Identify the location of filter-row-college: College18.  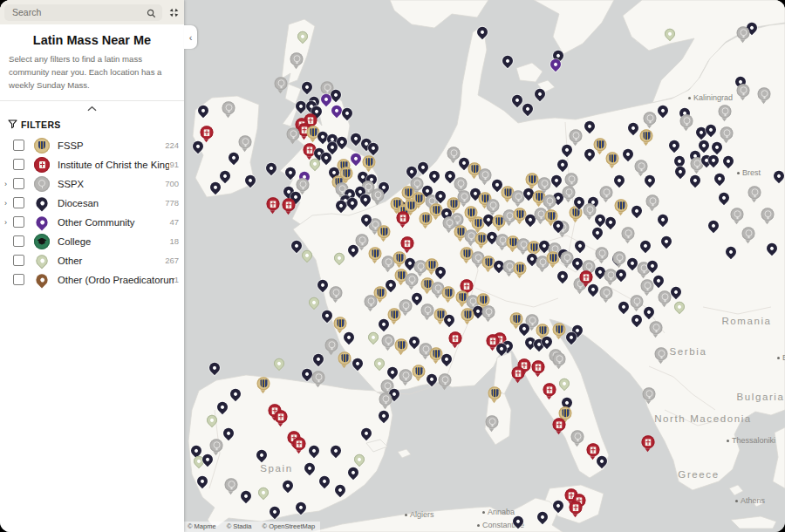
(92, 242).